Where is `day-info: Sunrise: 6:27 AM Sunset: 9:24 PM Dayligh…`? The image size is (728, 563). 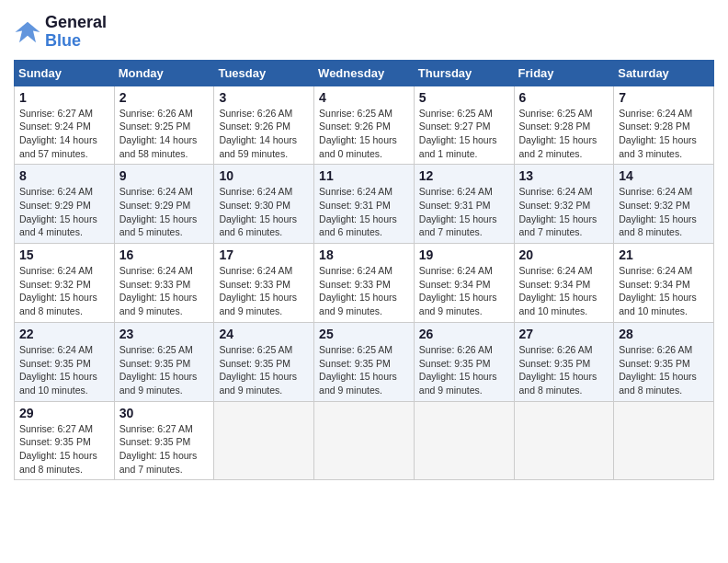 day-info: Sunrise: 6:27 AM Sunset: 9:24 PM Dayligh… is located at coordinates (64, 134).